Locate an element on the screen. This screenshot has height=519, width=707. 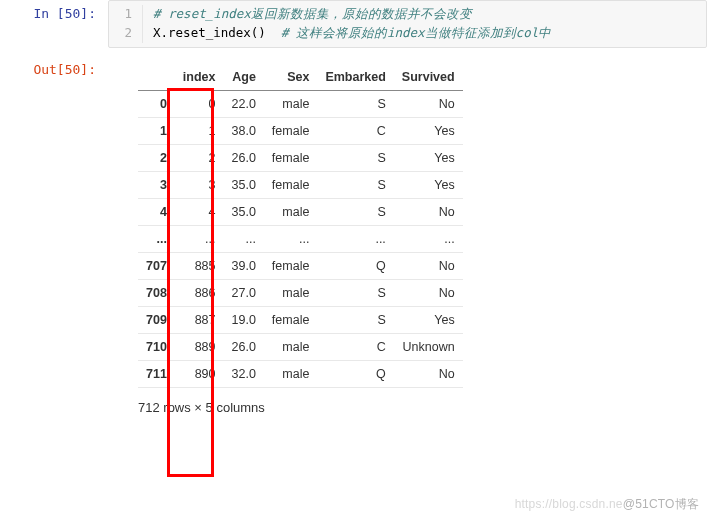
input-cell: In [50]: 1 2 # reset_index返回新数据集，原始的数据并不… is located at coordinates (354, 24).